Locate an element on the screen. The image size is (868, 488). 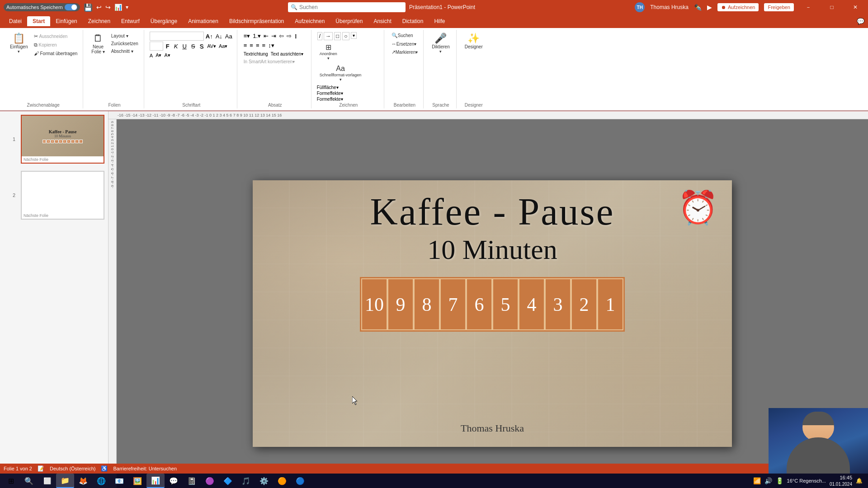
save-icon: 💾 is located at coordinates (88, 7).